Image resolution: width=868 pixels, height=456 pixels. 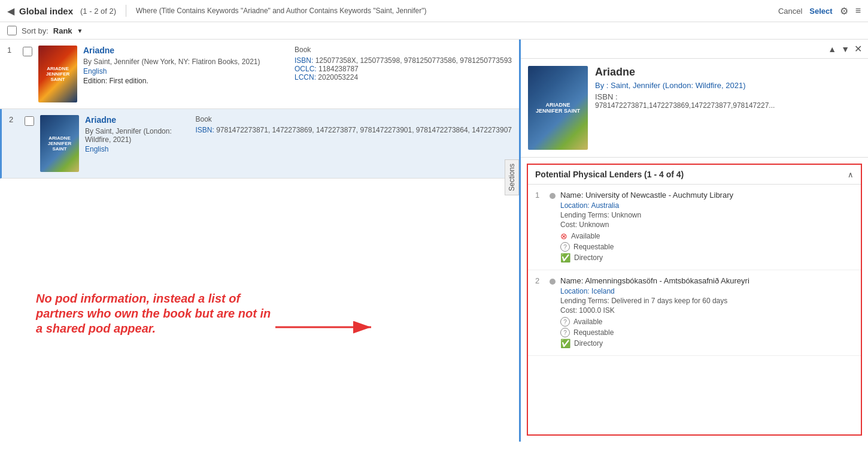 I want to click on lender-number: 1, so click(x=540, y=227).